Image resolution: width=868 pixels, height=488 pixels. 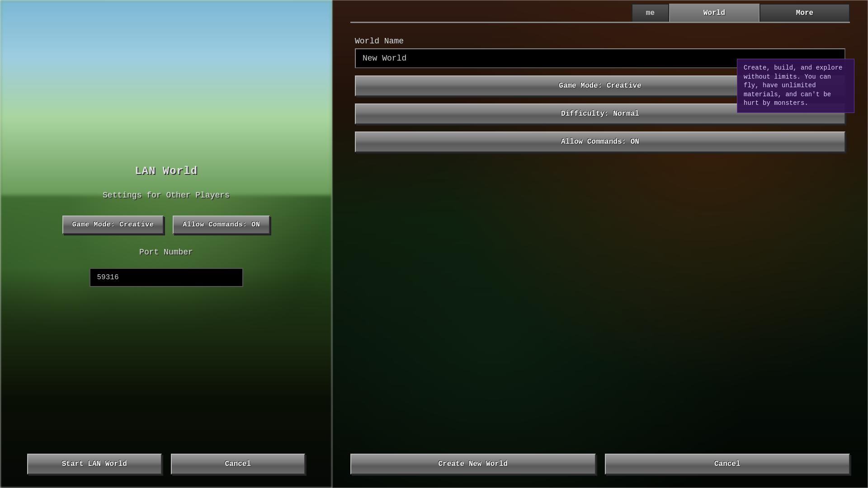 What do you see at coordinates (113, 225) in the screenshot?
I see `game-mode-button: Game Mode: Creative` at bounding box center [113, 225].